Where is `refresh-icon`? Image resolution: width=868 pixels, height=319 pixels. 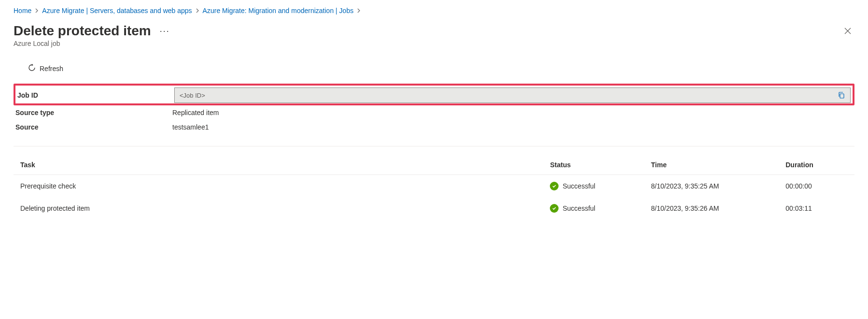 refresh-icon is located at coordinates (32, 69).